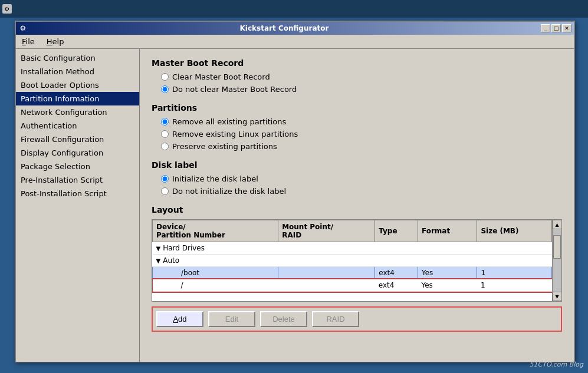 Image resolution: width=588 pixels, height=373 pixels. I want to click on window-controls: _ □ ✕, so click(556, 28).